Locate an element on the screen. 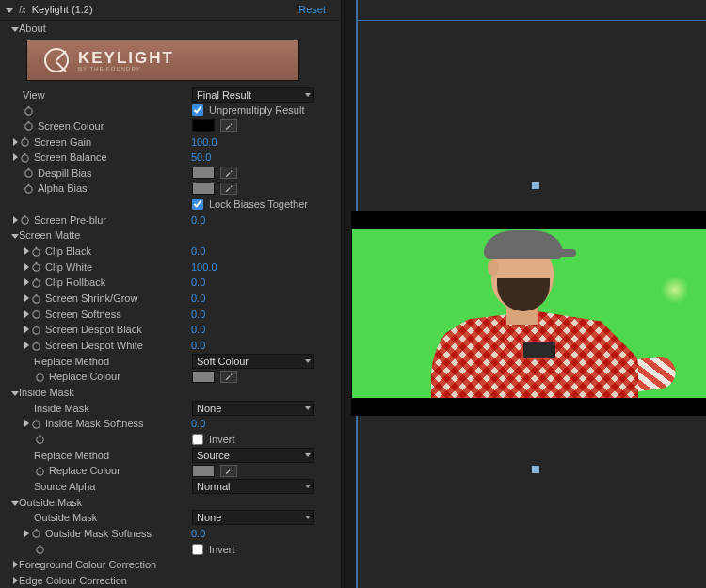  edge-cc-toggle is located at coordinates (15, 580).